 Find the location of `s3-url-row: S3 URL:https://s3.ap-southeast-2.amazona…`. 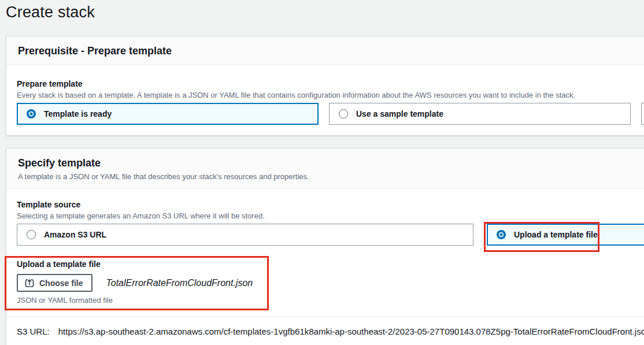

s3-url-row: S3 URL:https://s3.ap-southeast-2.amazona… is located at coordinates (331, 332).